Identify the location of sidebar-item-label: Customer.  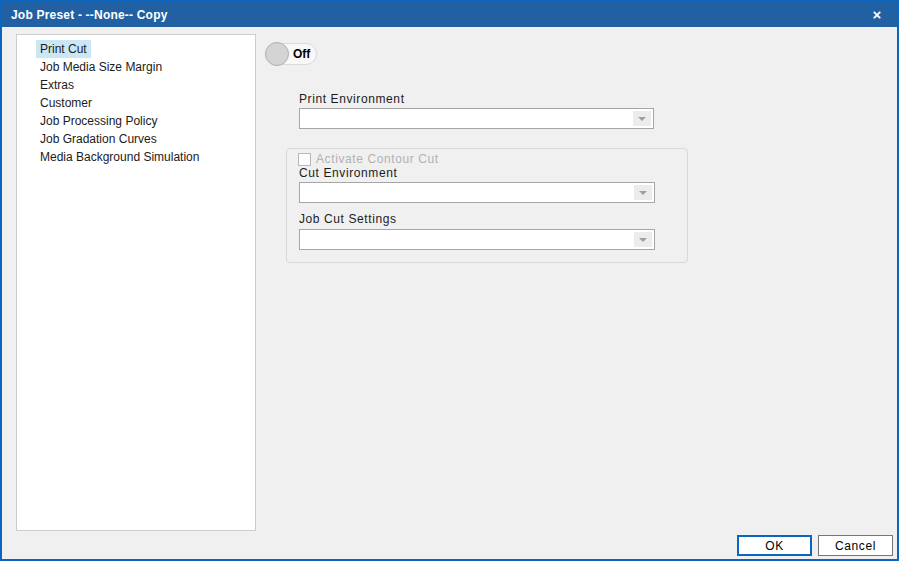
(66, 103).